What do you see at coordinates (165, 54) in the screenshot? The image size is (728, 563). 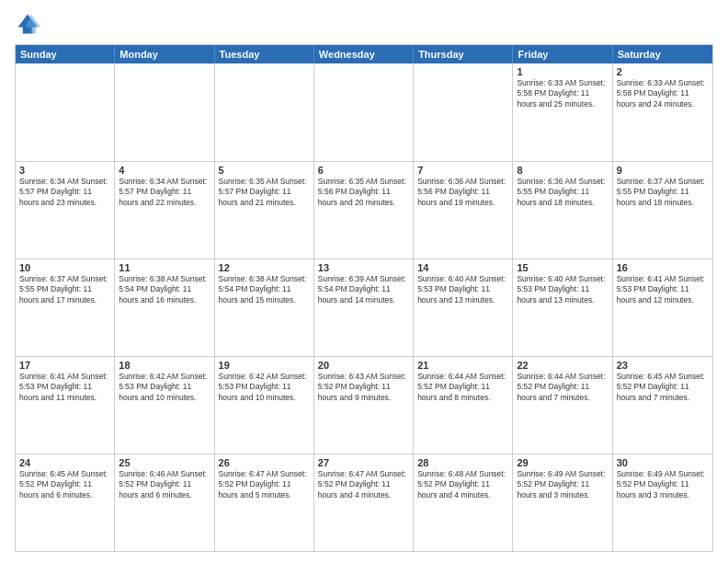 I see `weekday-header-monday: Monday` at bounding box center [165, 54].